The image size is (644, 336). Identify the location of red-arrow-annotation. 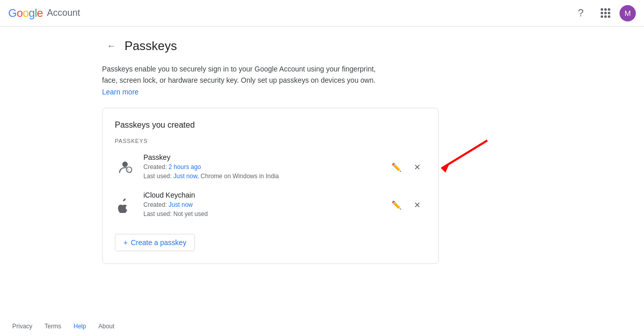
(459, 161).